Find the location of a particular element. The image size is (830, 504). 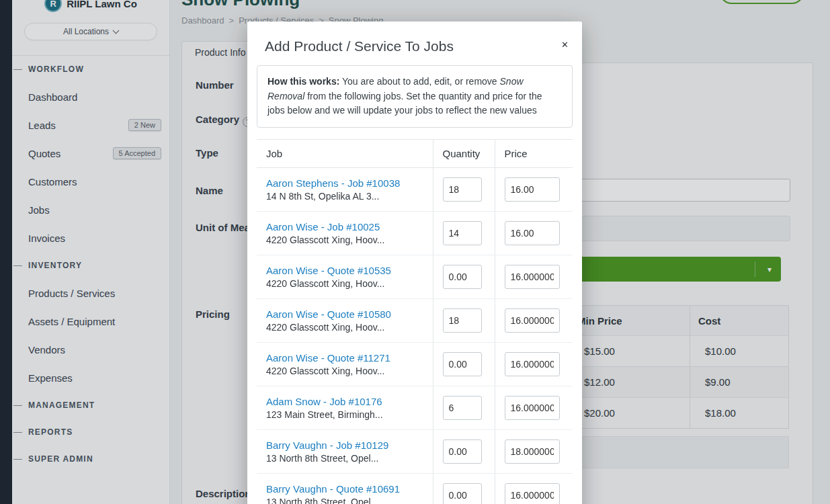

job-row: Aaron Wise - Job #10025 4220 Glasscott X… is located at coordinates (415, 234).